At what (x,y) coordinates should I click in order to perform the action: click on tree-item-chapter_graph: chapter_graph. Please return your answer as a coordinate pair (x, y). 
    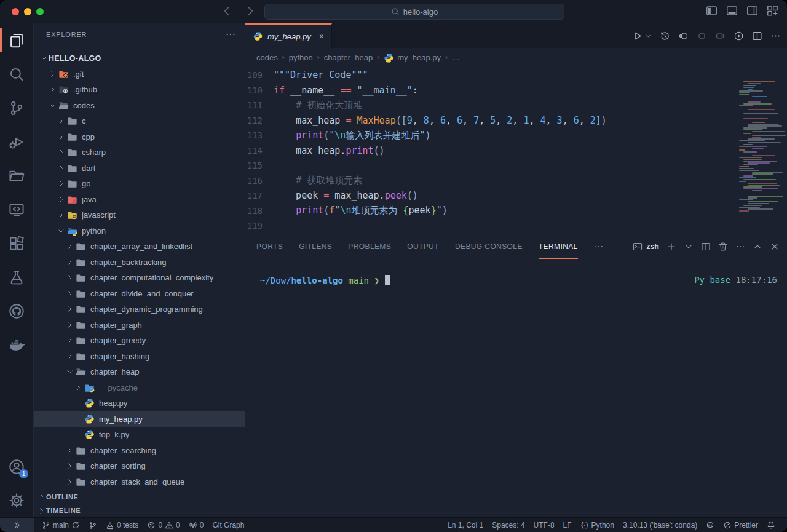
    Looking at the image, I should click on (139, 325).